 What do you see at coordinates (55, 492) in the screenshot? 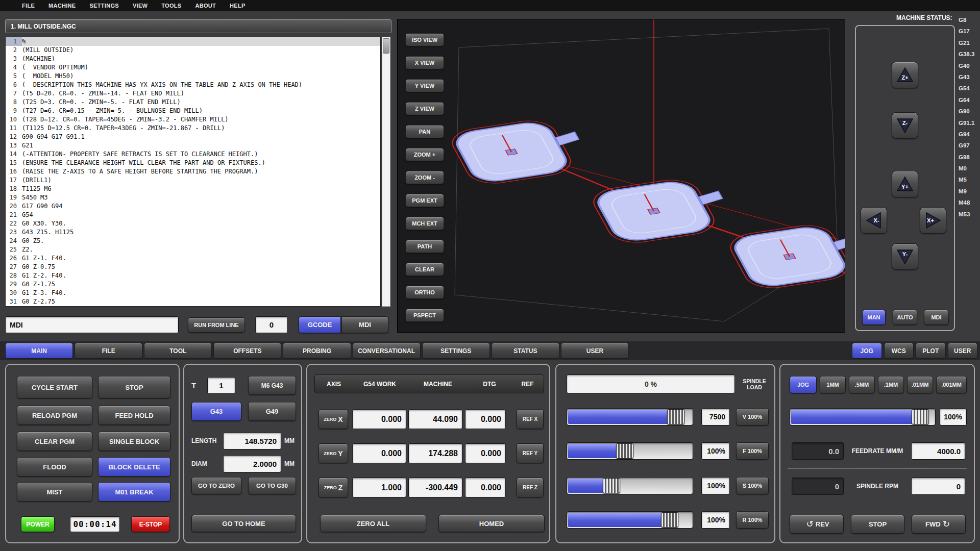
I see `mist-button: MIST` at bounding box center [55, 492].